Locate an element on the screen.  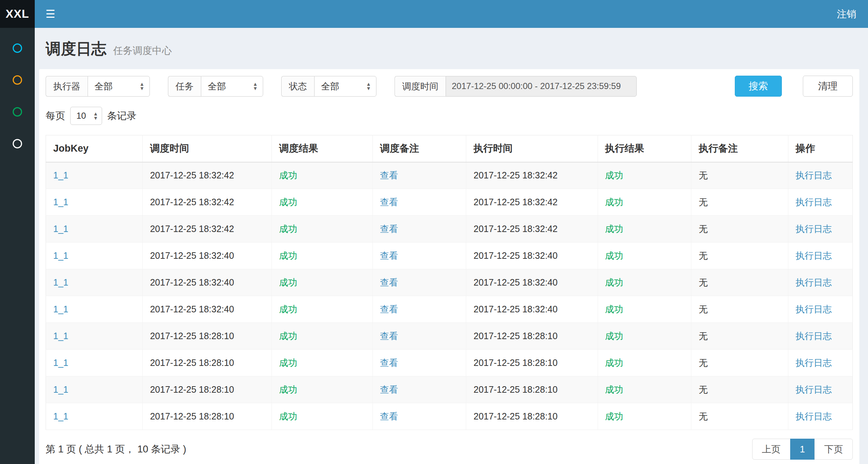
page-title: 调度日志 is located at coordinates (76, 48).